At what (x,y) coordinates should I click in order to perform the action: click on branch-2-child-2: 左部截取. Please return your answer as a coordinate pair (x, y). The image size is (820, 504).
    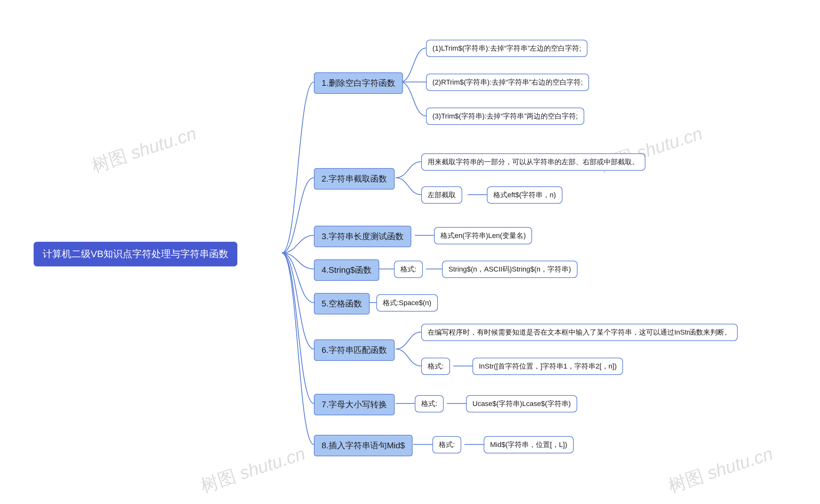
    Looking at the image, I should click on (442, 195).